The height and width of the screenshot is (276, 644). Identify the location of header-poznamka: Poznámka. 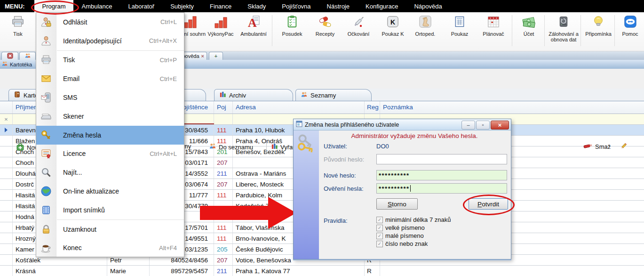
(512, 107).